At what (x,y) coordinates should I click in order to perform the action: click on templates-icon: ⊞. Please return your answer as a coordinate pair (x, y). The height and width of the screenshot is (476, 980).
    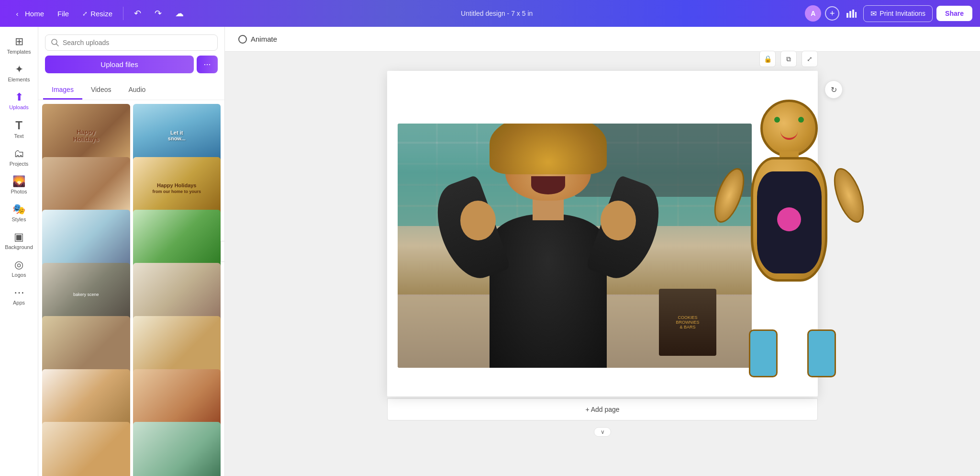
    Looking at the image, I should click on (19, 42).